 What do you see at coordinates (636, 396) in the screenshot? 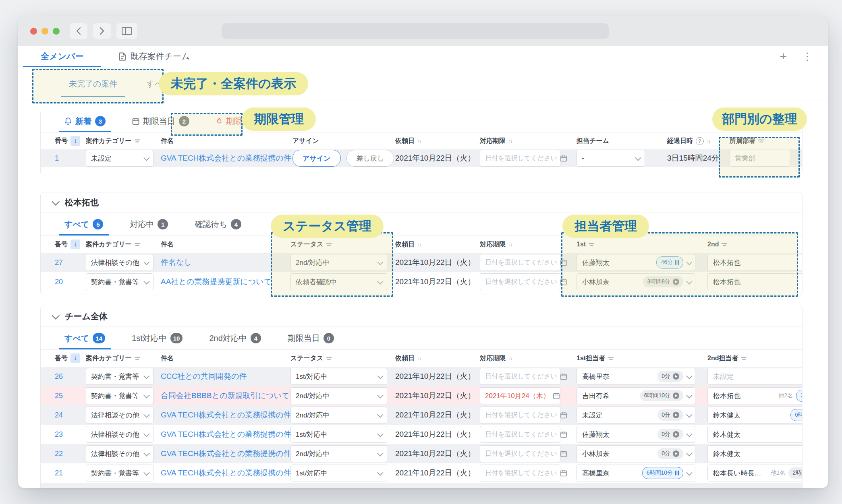
I see `first-assignee-select: 吉田有希 6時間10分` at bounding box center [636, 396].